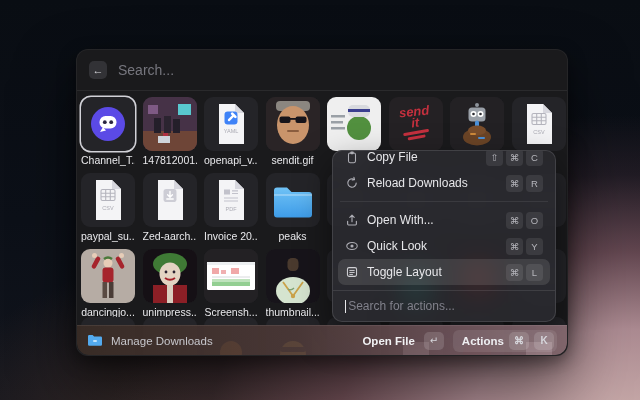 The height and width of the screenshot is (400, 640). I want to click on screenshot-thumbnail, so click(231, 276).